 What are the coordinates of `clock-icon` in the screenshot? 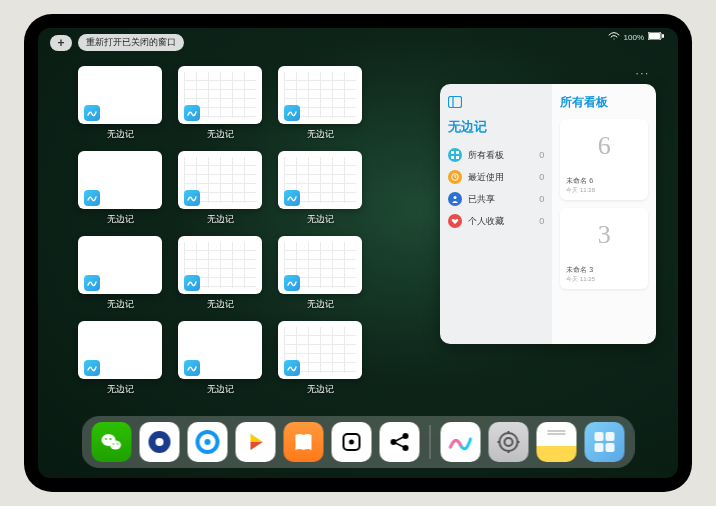 It's located at (455, 177).